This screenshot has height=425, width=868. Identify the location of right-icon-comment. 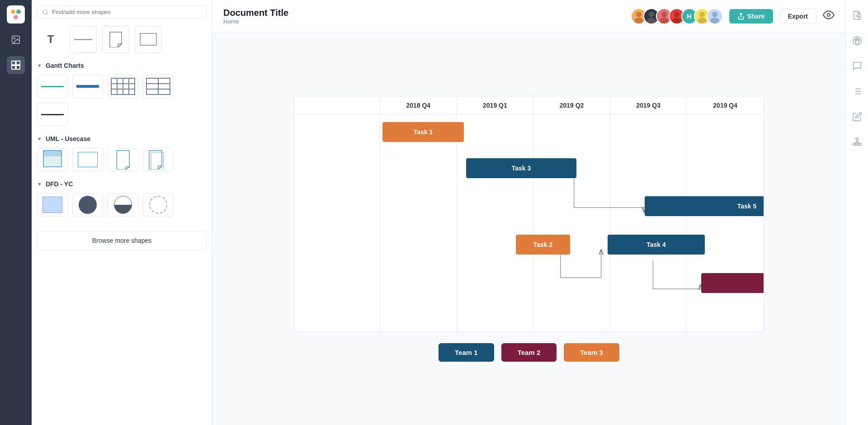
(857, 66).